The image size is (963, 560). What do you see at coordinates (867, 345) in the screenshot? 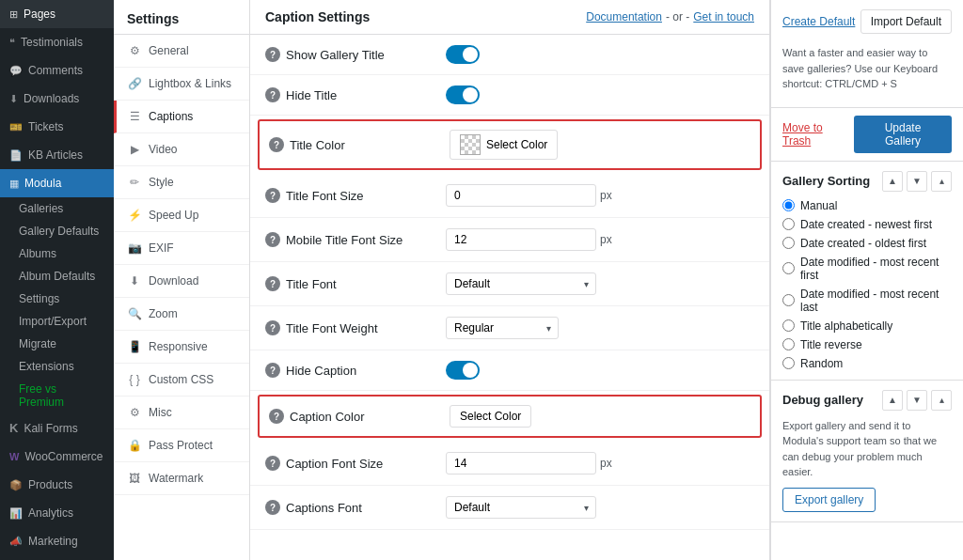
I see `sort-title-reverse: Title reverse` at bounding box center [867, 345].